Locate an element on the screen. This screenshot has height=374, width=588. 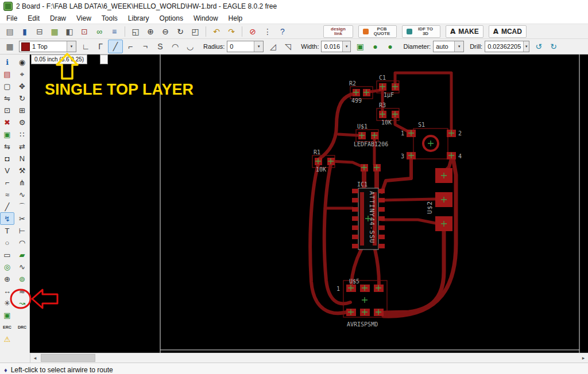
horizontal-scrollbar: ◂ ▸ is located at coordinates (309, 358).